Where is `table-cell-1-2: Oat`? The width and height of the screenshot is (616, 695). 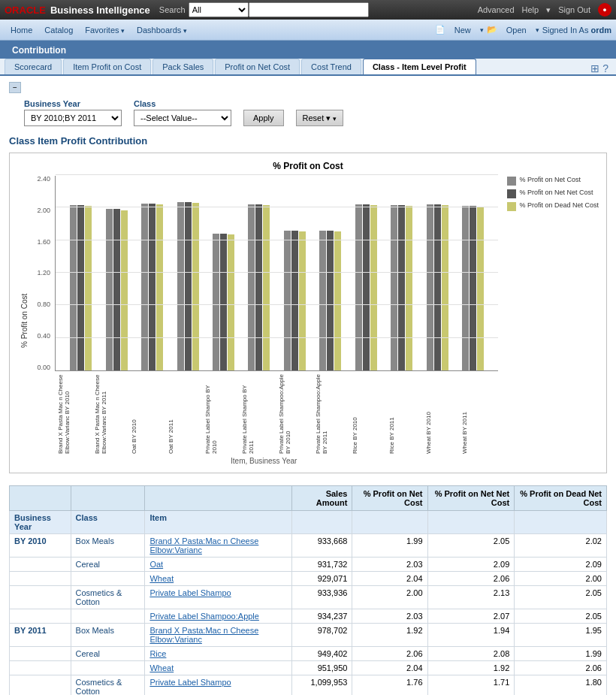
table-cell-1-2: Oat is located at coordinates (219, 565).